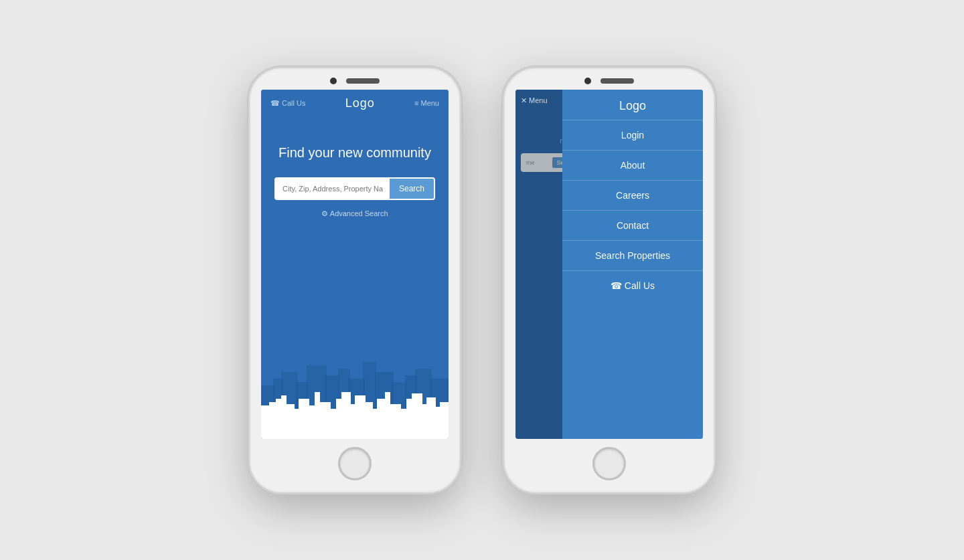  Describe the element at coordinates (355, 264) in the screenshot. I see `screen-1: ☎ Call Us Logo ≡ Menu Find your new comm…` at that location.